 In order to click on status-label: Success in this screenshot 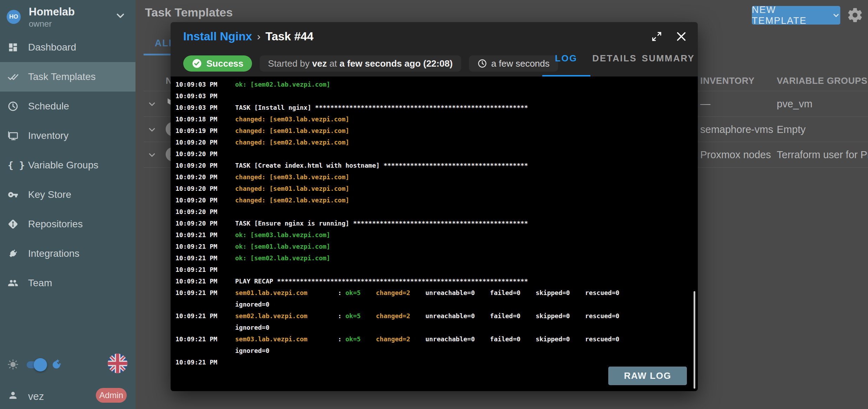, I will do `click(225, 64)`.